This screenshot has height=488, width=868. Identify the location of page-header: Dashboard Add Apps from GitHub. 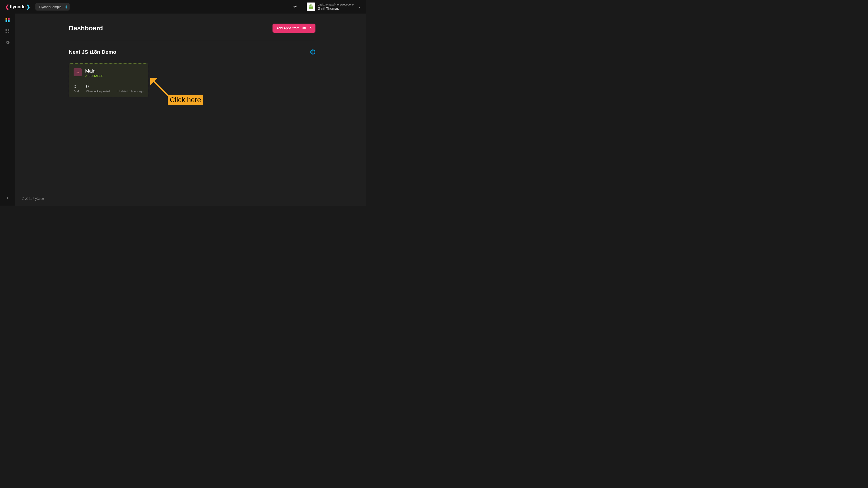
(192, 32).